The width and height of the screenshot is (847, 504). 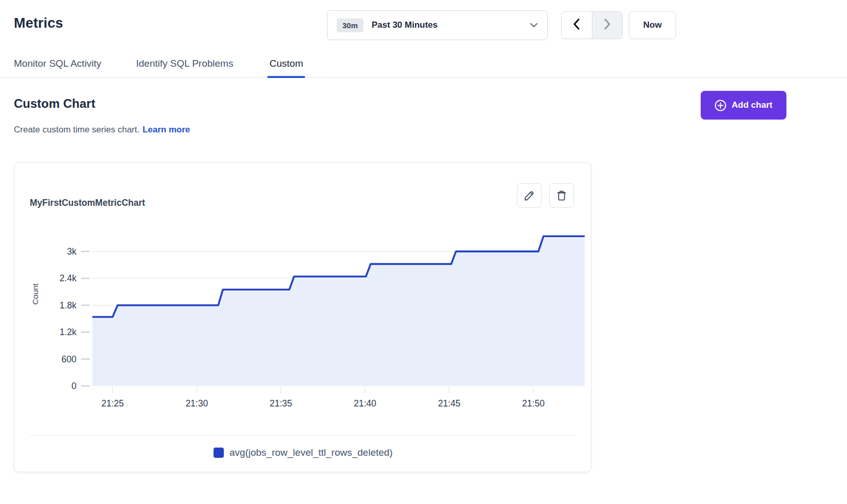 What do you see at coordinates (68, 278) in the screenshot?
I see `svg-text: 2.4k` at bounding box center [68, 278].